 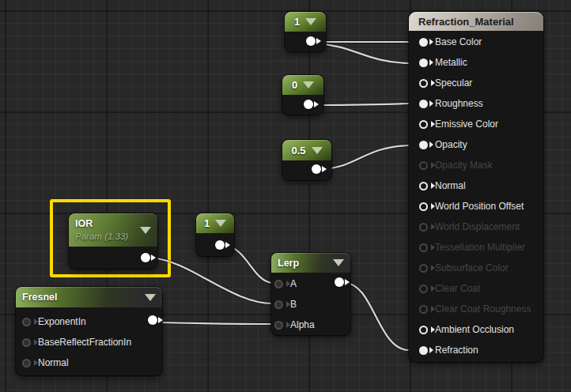 I want to click on material-pin-label: Metallic, so click(x=451, y=62).